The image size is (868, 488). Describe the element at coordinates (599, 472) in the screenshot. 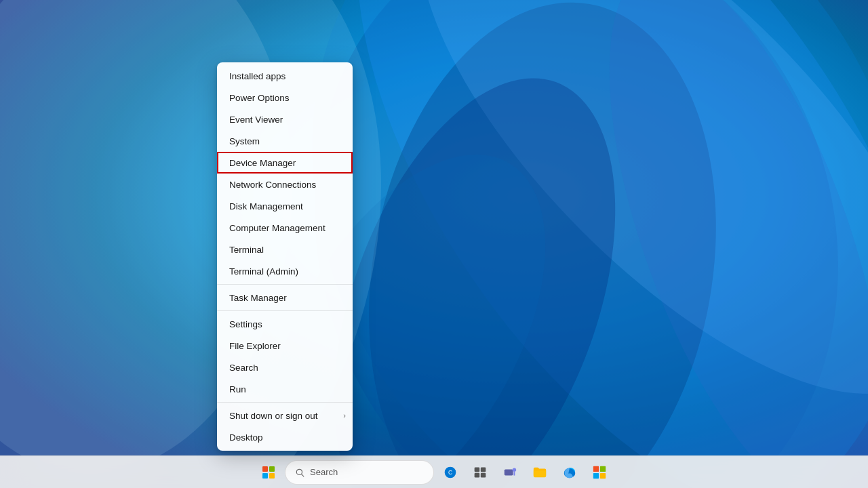

I see `store-svg` at that location.